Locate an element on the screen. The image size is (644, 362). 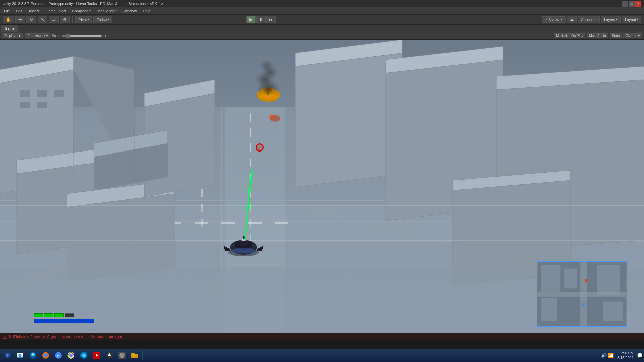
pivot-chevron-icon: ▾ is located at coordinates (88, 19).